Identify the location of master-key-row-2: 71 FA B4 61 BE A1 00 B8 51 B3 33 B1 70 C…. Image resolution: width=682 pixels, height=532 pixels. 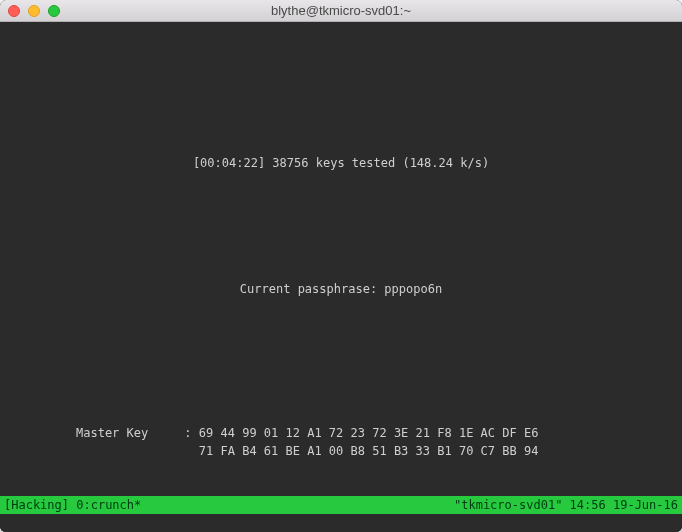
(369, 451).